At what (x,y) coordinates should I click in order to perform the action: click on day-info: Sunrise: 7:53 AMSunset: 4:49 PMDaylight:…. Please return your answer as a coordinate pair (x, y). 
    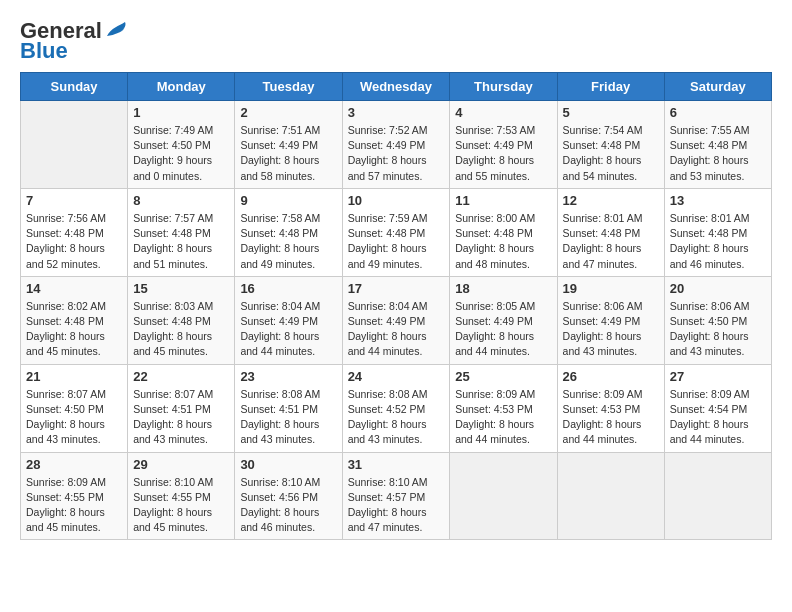
    Looking at the image, I should click on (503, 154).